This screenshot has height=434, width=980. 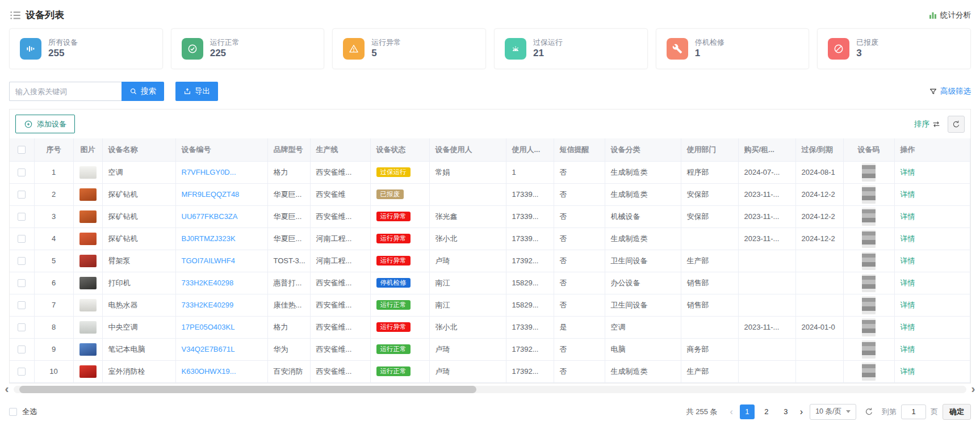 What do you see at coordinates (732, 49) in the screenshot?
I see `card-maintenance: 停机检修 1` at bounding box center [732, 49].